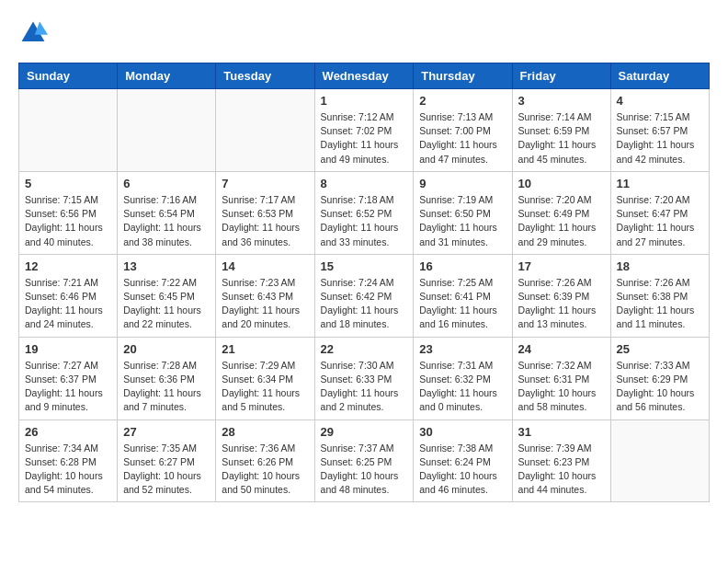 The width and height of the screenshot is (728, 563). What do you see at coordinates (265, 221) in the screenshot?
I see `day-info: Sunrise: 7:17 AM Sunset: 6:53 PM Dayligh…` at bounding box center [265, 221].